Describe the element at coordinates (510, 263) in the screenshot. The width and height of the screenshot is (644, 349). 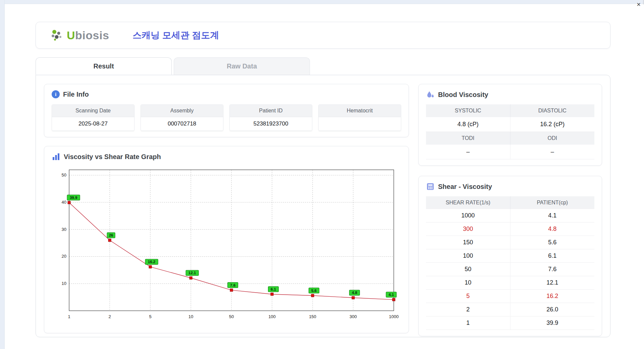
I see `shear-viscosity-table: SHEAR RATE(1/s) PATIENT(cp) 10004.13004.…` at that location.